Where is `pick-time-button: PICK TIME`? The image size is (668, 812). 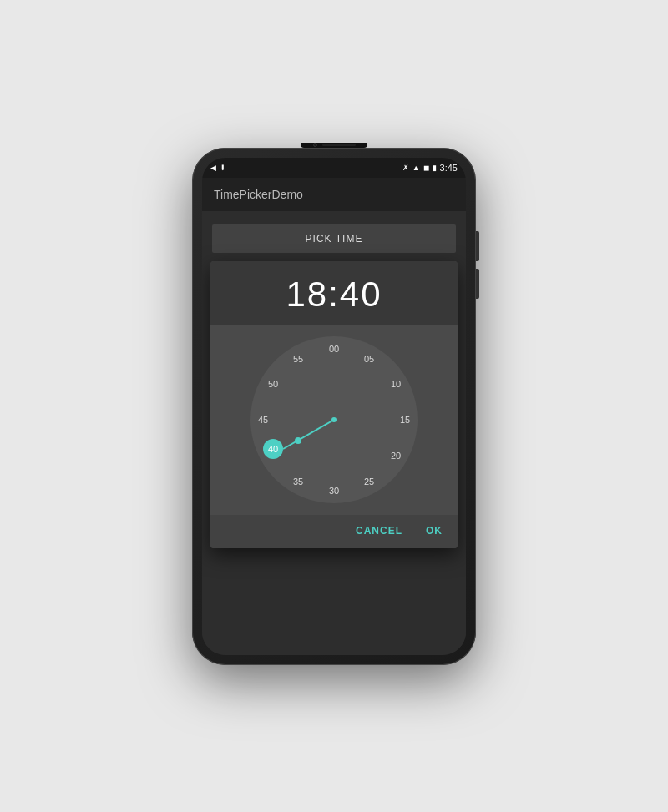 pick-time-button: PICK TIME is located at coordinates (334, 239).